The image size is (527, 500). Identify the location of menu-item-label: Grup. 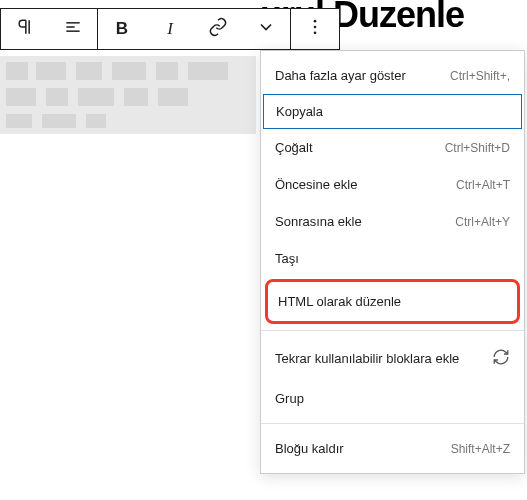
(290, 398).